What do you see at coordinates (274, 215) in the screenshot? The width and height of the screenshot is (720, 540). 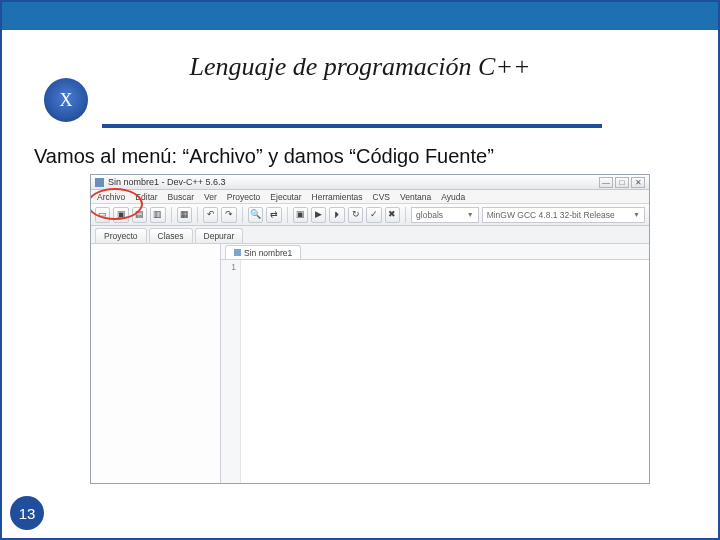 I see `replace-button: ⇄` at bounding box center [274, 215].